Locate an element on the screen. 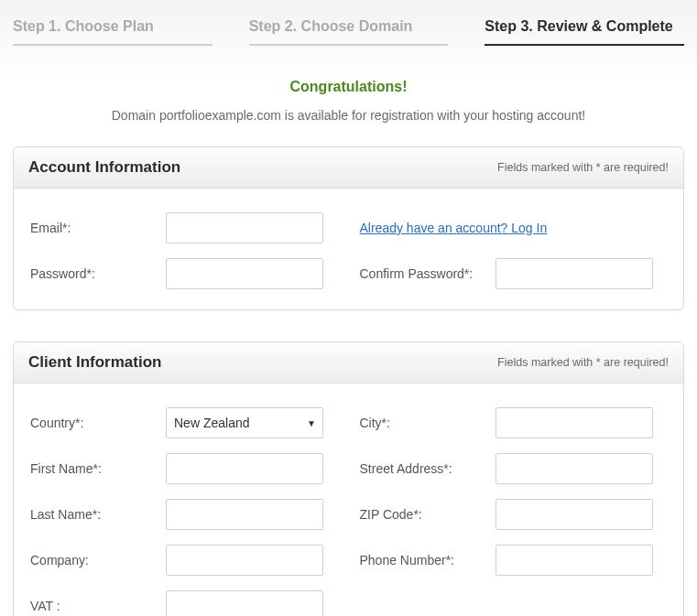 The image size is (697, 616). country-label: Country*: is located at coordinates (98, 423).